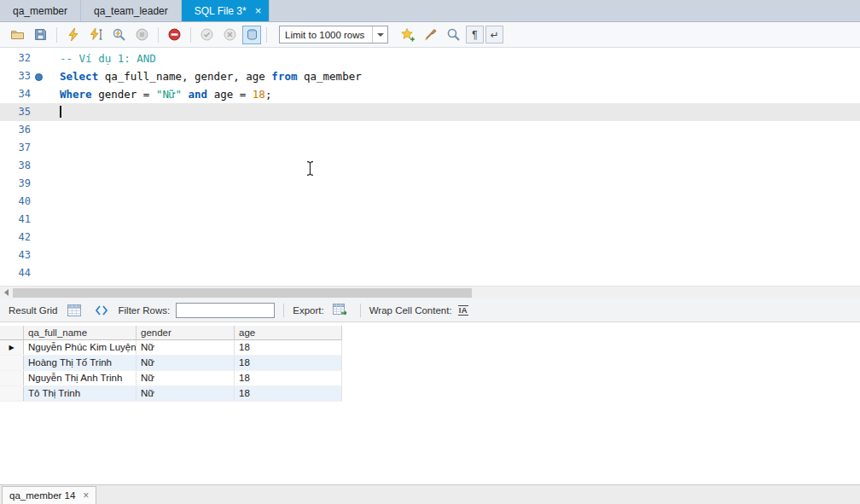  I want to click on pilcrow-glyph: ¶, so click(474, 35).